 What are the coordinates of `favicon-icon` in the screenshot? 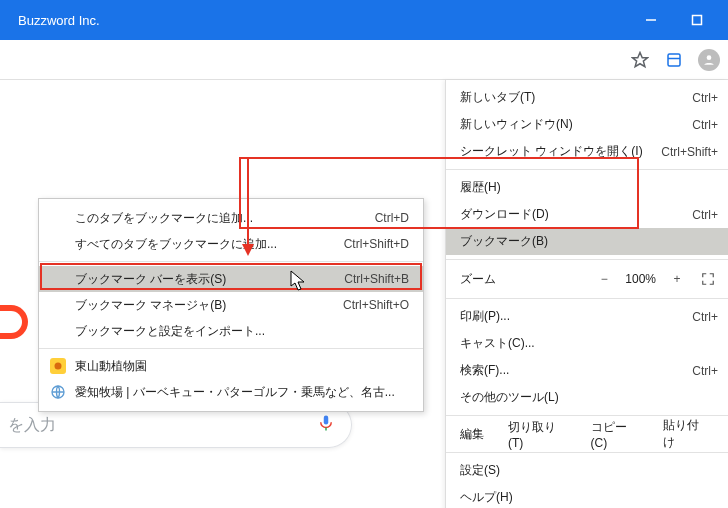 It's located at (58, 366).